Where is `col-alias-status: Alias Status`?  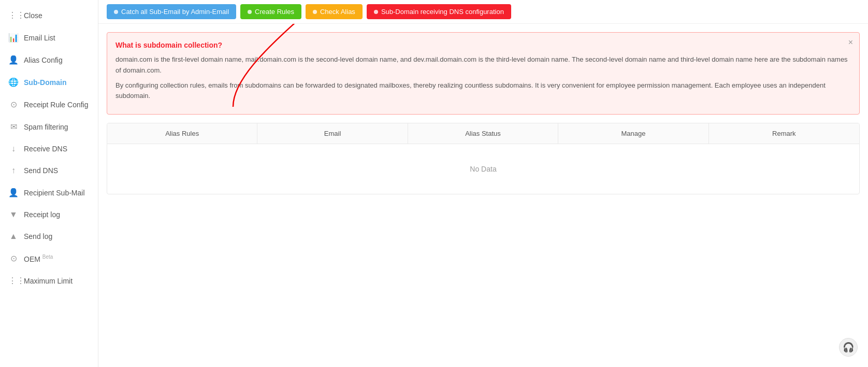 col-alias-status: Alias Status is located at coordinates (483, 134).